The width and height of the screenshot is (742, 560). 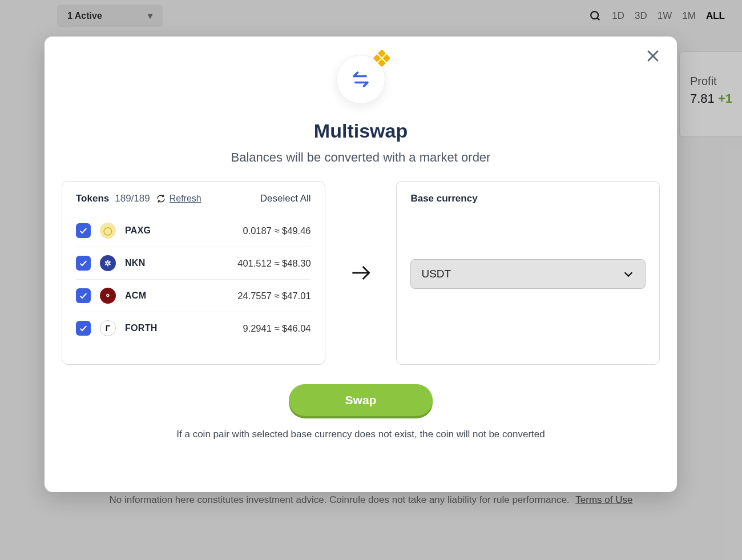 I want to click on modal-note: If a coin pair with selected base curren…, so click(x=361, y=434).